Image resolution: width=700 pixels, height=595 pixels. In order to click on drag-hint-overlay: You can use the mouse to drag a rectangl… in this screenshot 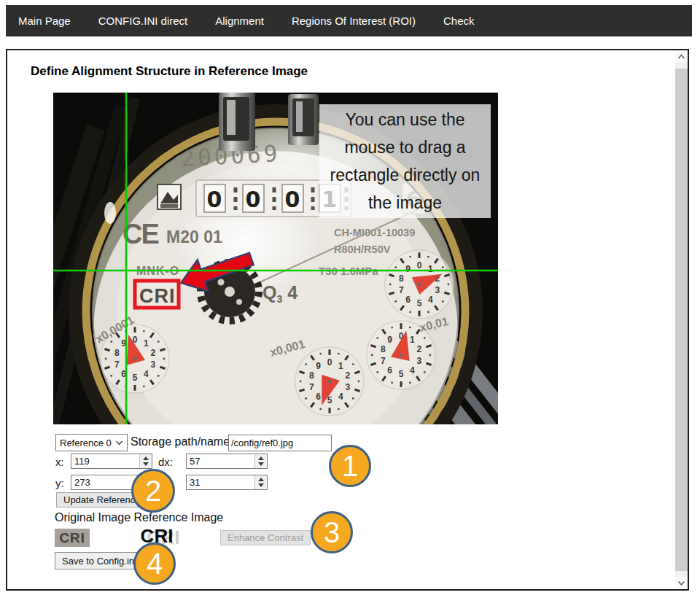, I will do `click(405, 161)`.